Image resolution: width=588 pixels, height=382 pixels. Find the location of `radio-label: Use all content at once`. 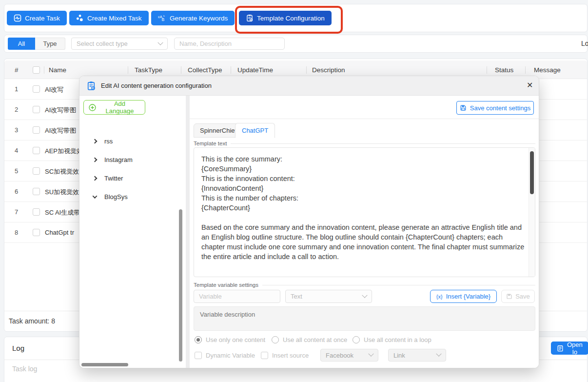

radio-label: Use all content at once is located at coordinates (315, 340).